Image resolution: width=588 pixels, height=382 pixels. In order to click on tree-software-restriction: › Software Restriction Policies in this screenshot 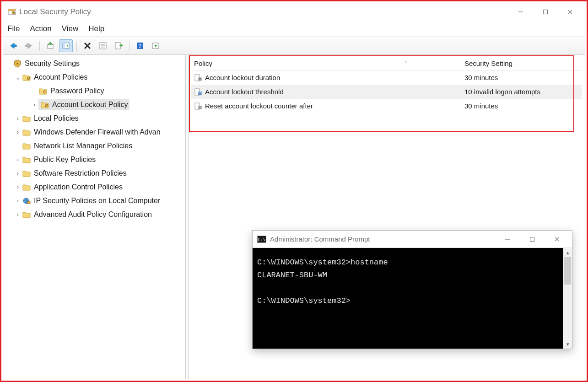, I will do `click(94, 173)`.